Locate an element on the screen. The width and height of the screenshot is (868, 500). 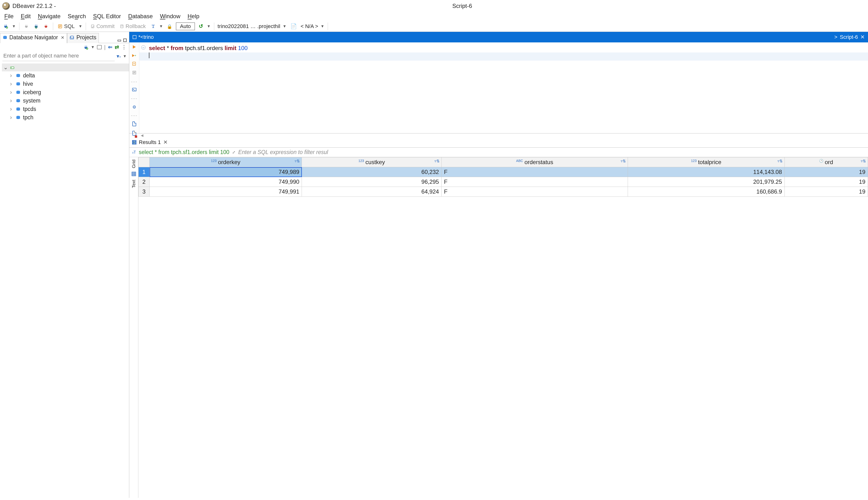
cell-custkey: 64,924 is located at coordinates (372, 192).